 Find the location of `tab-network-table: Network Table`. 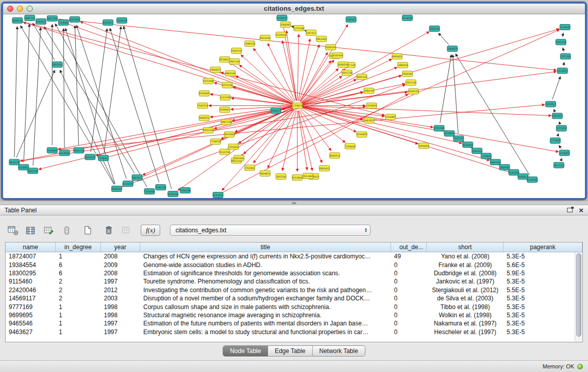

tab-network-table: Network Table is located at coordinates (339, 351).